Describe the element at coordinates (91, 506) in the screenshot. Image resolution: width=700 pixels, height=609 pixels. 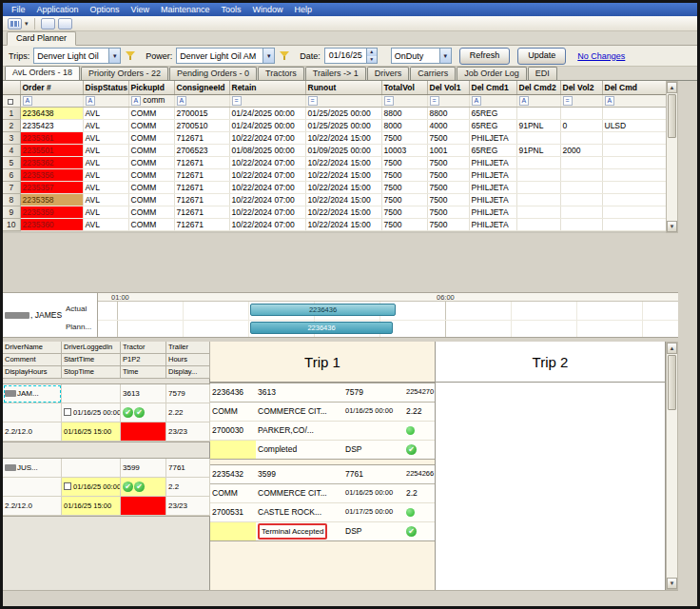
I see `driver-card-stop: 01/16/25 15:00` at that location.